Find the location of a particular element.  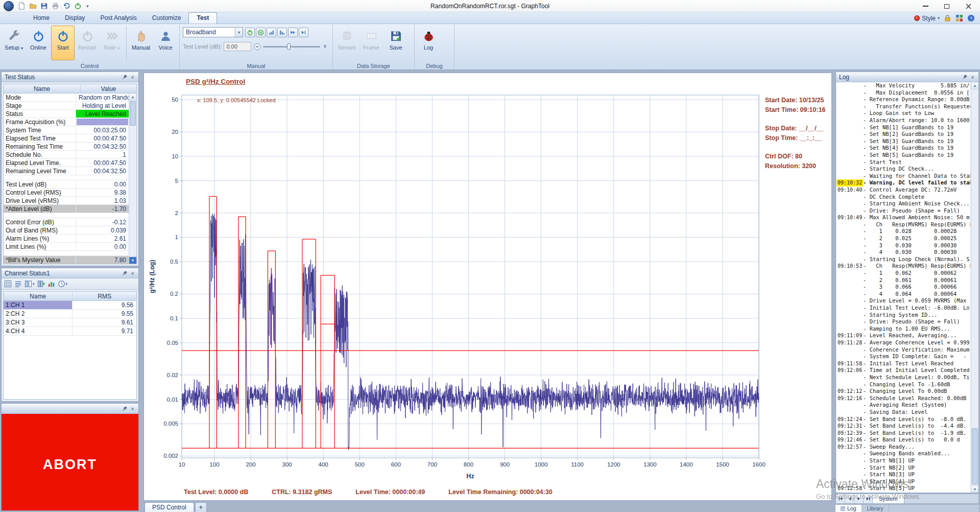

frame-button: Frame is located at coordinates (371, 43).